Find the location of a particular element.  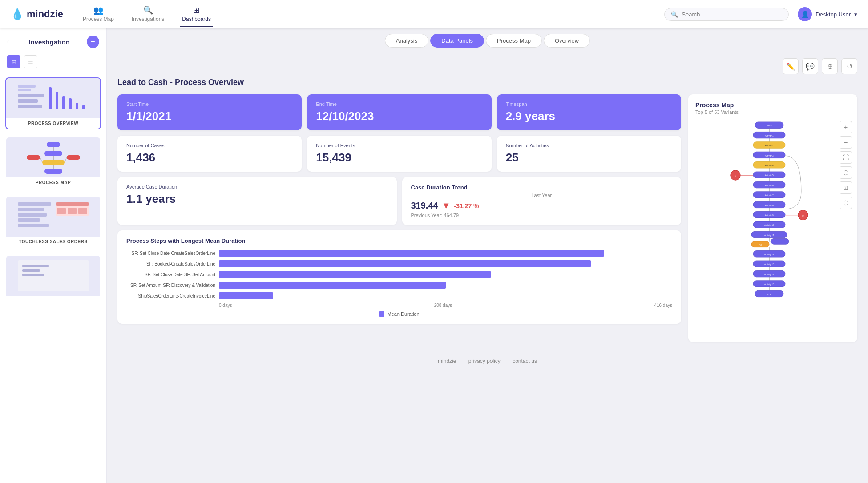

start-time-label: Start Time is located at coordinates (210, 104).